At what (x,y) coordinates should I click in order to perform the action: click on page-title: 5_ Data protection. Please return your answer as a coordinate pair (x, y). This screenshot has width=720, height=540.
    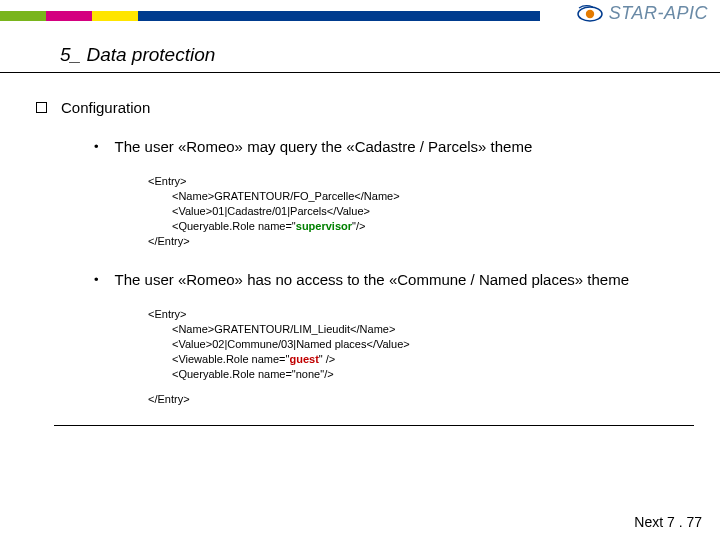
    Looking at the image, I should click on (375, 55).